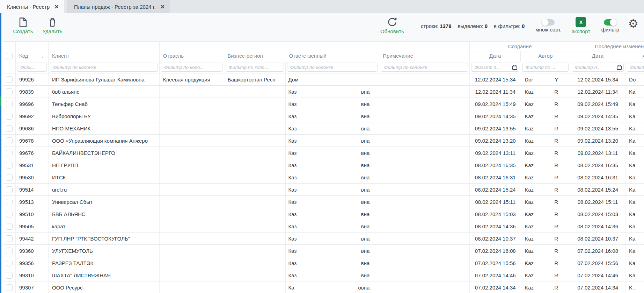  Describe the element at coordinates (392, 25) in the screenshot. I see `refresh-button: Обновить` at that location.